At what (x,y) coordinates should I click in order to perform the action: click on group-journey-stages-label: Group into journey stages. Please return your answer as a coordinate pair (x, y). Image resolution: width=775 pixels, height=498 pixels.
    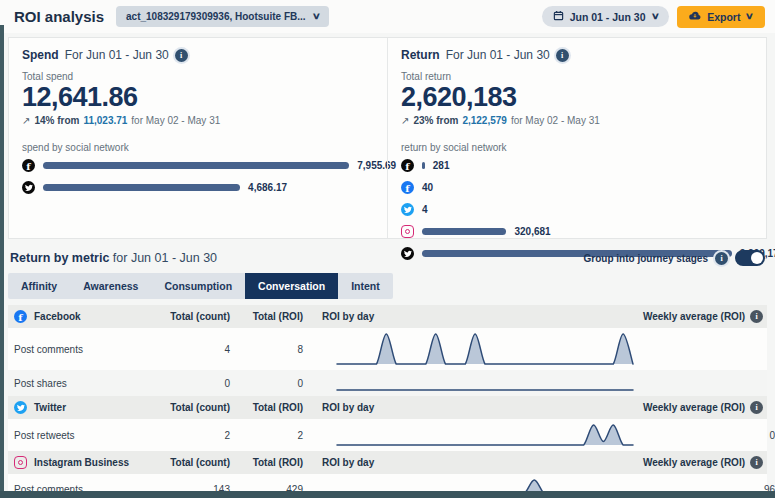
    Looking at the image, I should click on (646, 258).